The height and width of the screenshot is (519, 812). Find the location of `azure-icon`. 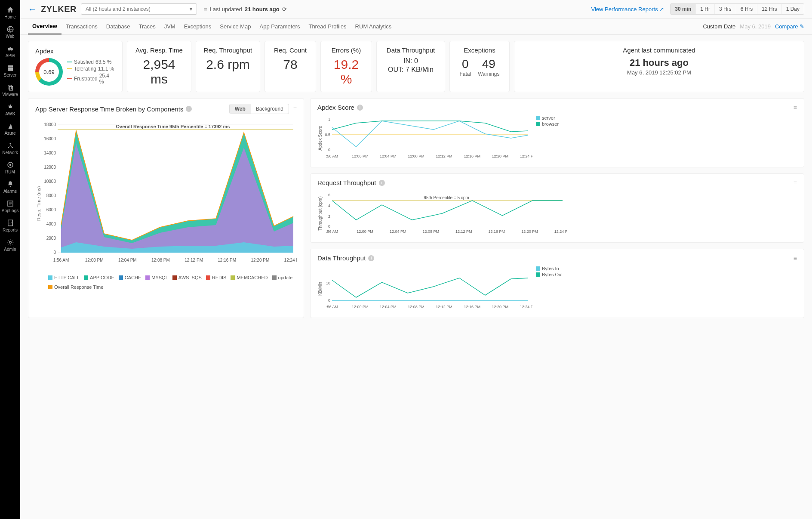

azure-icon is located at coordinates (10, 126).